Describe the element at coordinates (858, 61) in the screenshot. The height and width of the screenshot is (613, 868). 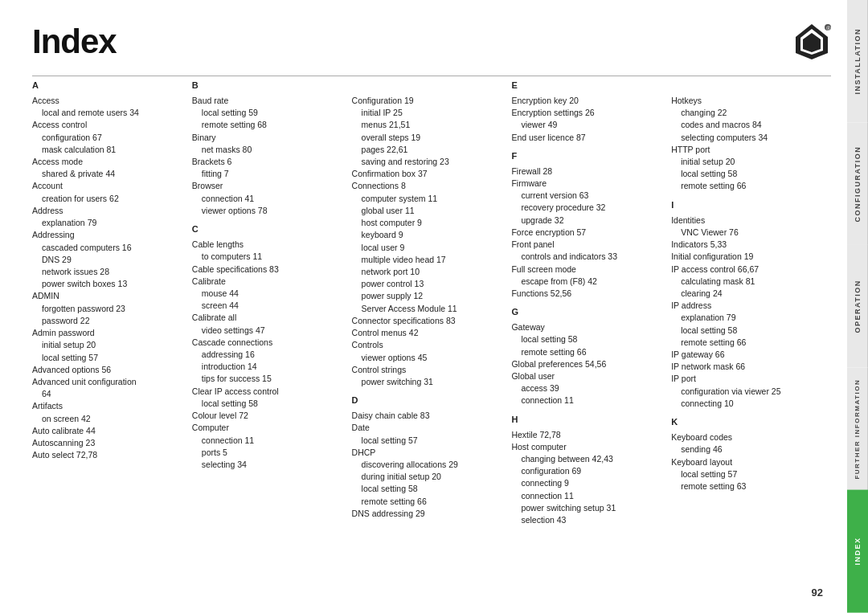
I see `tab-installation: INSTALLATION` at that location.